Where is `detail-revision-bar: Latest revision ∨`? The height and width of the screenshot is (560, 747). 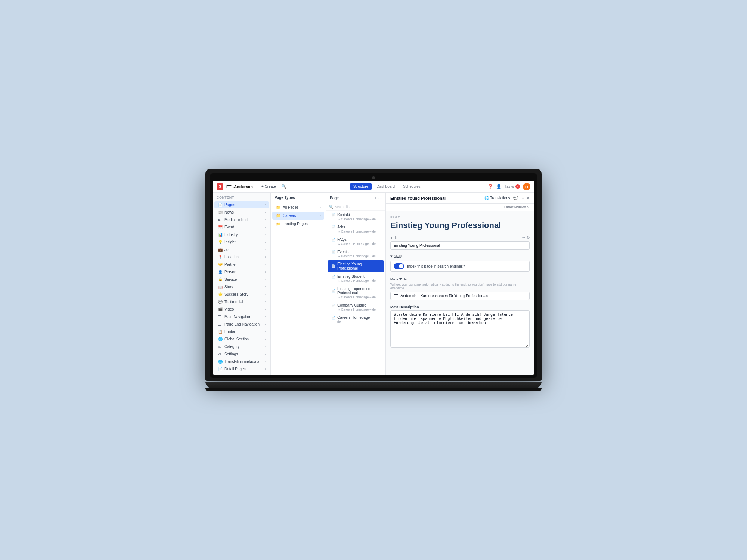
detail-revision-bar: Latest revision ∨ is located at coordinates (460, 208).